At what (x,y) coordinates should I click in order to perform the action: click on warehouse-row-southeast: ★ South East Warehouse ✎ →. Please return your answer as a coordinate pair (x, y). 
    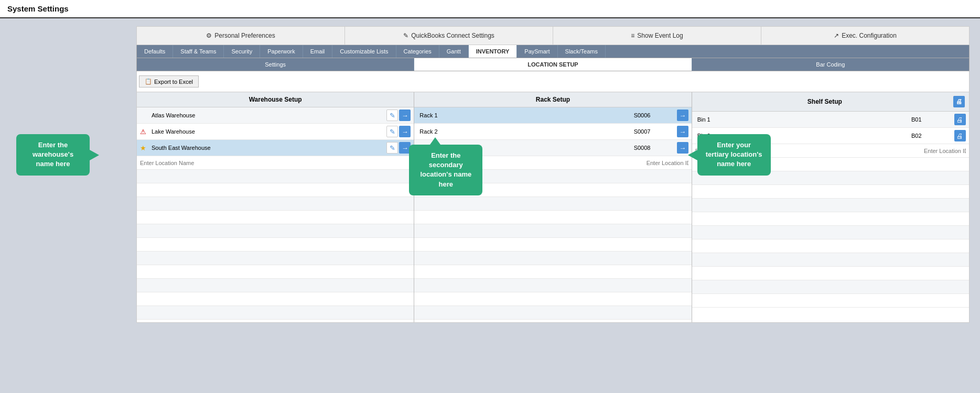
    Looking at the image, I should click on (275, 148).